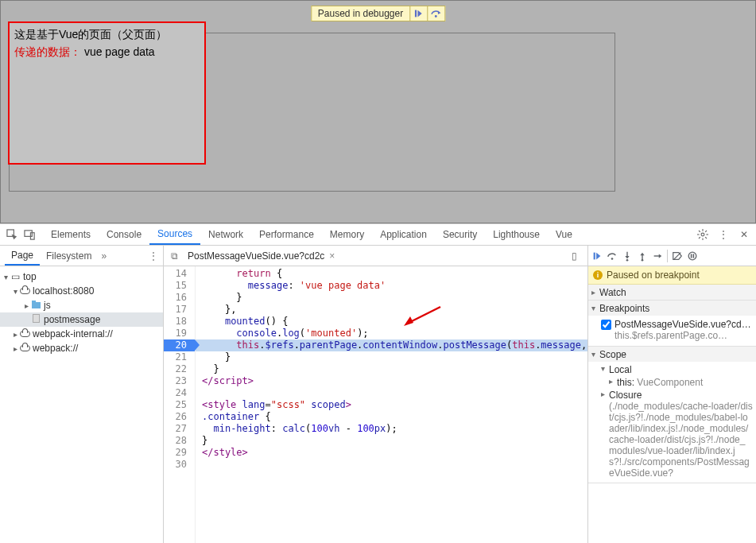 The image size is (756, 543). Describe the element at coordinates (391, 345) in the screenshot. I see `code-line: this.$refs.parentPage.contentWindow.post…` at that location.